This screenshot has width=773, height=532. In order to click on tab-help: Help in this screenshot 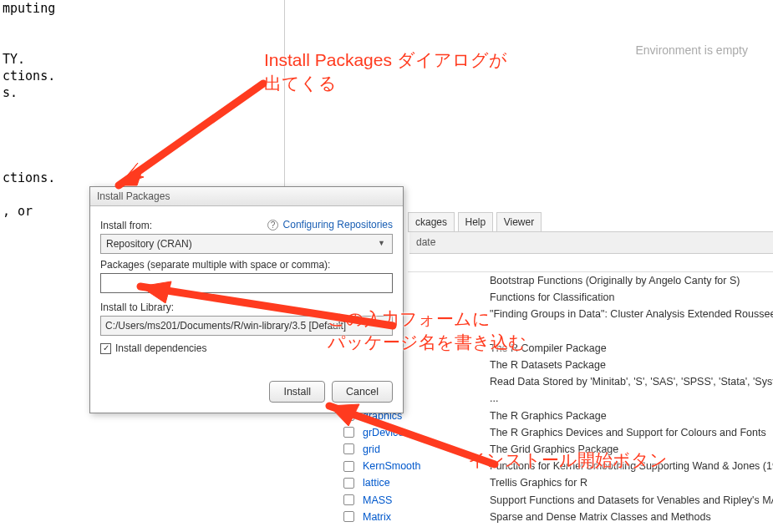, I will do `click(476, 222)`.